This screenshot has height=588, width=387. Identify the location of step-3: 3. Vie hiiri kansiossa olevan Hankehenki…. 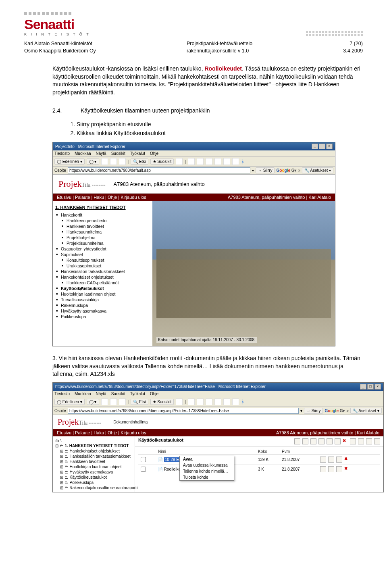
(208, 366).